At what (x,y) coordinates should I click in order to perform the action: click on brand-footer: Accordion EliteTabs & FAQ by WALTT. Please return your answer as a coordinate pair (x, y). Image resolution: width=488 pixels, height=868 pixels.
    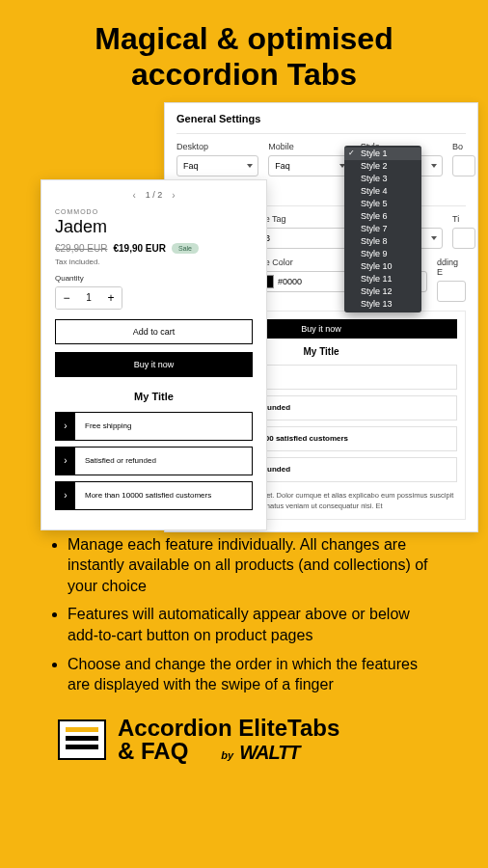
    Looking at the image, I should click on (244, 733).